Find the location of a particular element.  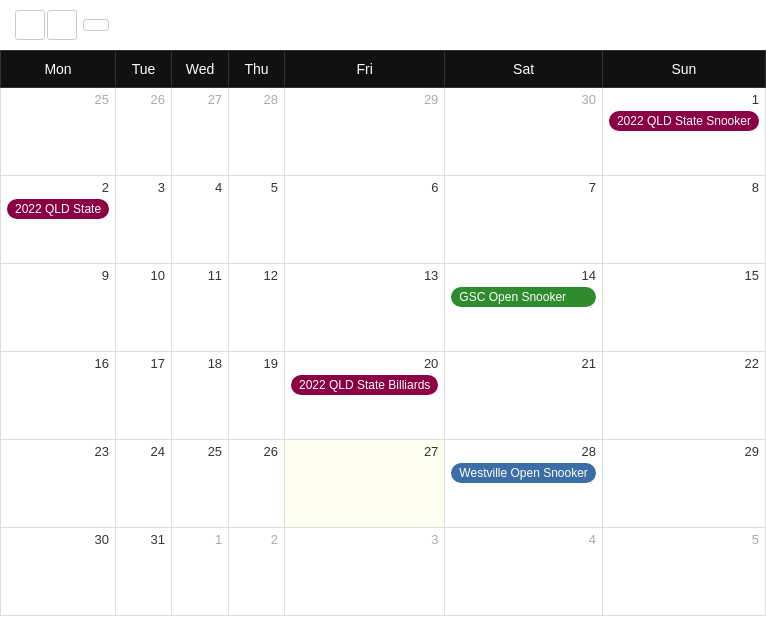

calendar-cell: 8 is located at coordinates (684, 220).